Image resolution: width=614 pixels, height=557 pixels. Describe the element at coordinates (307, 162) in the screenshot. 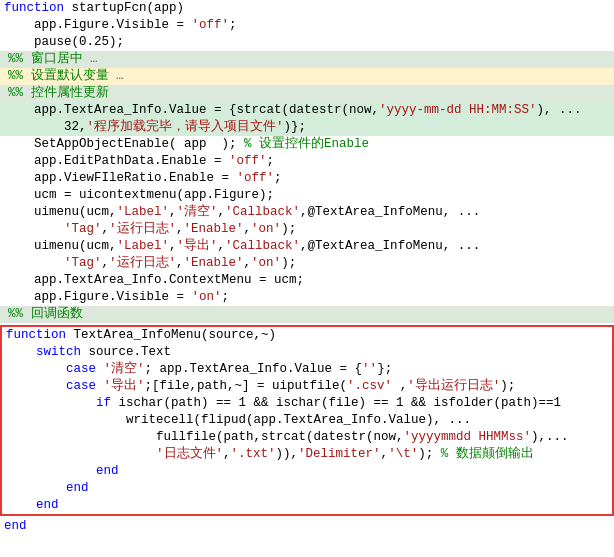

I see `code-line-10: app.EditPathData.Enable = 'off';` at that location.